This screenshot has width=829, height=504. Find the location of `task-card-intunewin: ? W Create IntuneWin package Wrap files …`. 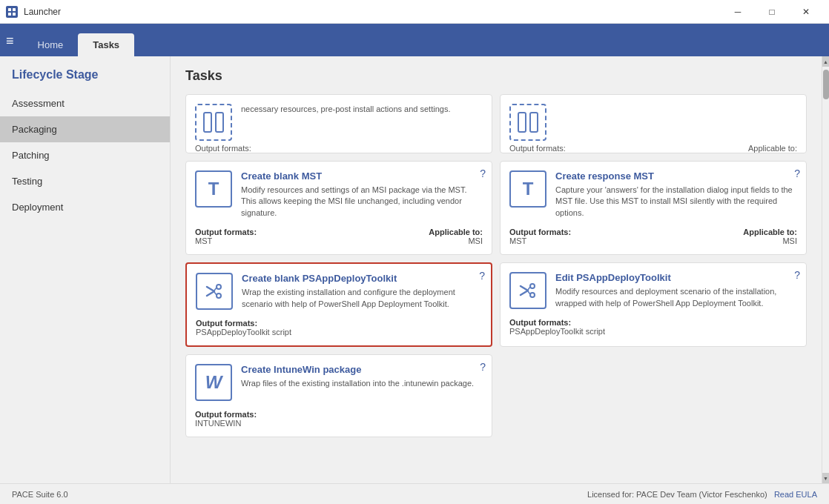

task-card-intunewin: ? W Create IntuneWin package Wrap files … is located at coordinates (339, 396).